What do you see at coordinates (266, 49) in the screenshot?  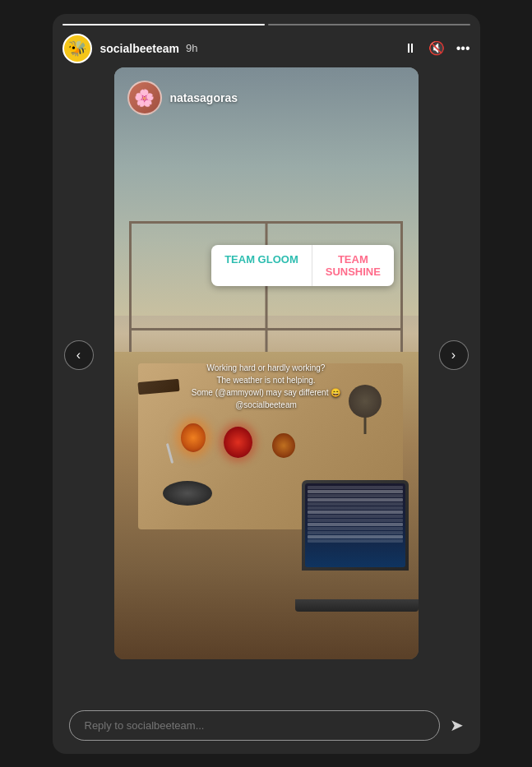 I see `story-header: 🐝 socialbeeteam 9h ⏸ 🔇 •••` at bounding box center [266, 49].